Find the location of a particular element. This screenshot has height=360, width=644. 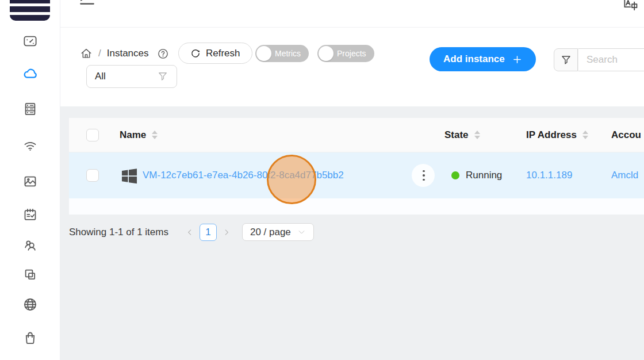

chevron-down-icon is located at coordinates (301, 232).